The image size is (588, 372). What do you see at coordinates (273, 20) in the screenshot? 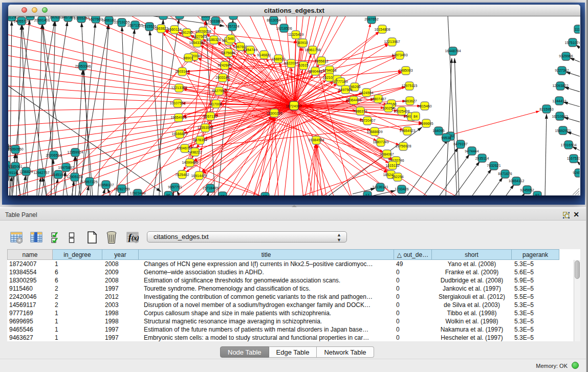
I see `svg-text: 8813054` at bounding box center [273, 20].